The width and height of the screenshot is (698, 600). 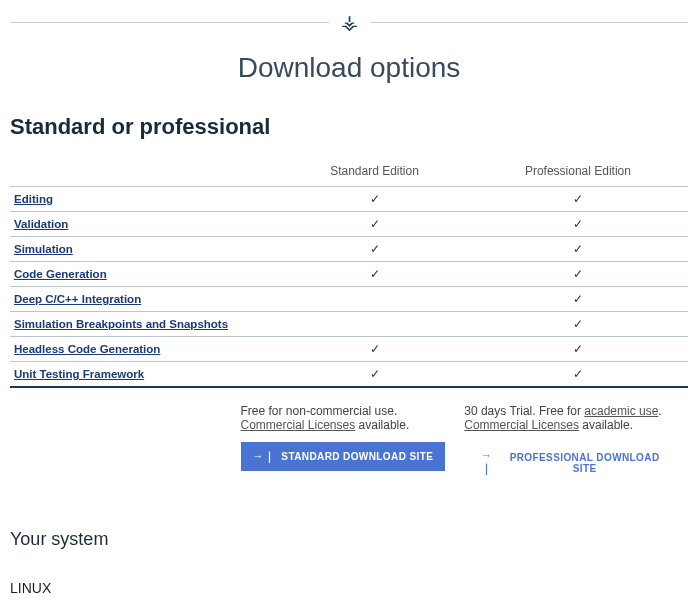 What do you see at coordinates (349, 200) in the screenshot?
I see `table-row: Editing✓✓` at bounding box center [349, 200].